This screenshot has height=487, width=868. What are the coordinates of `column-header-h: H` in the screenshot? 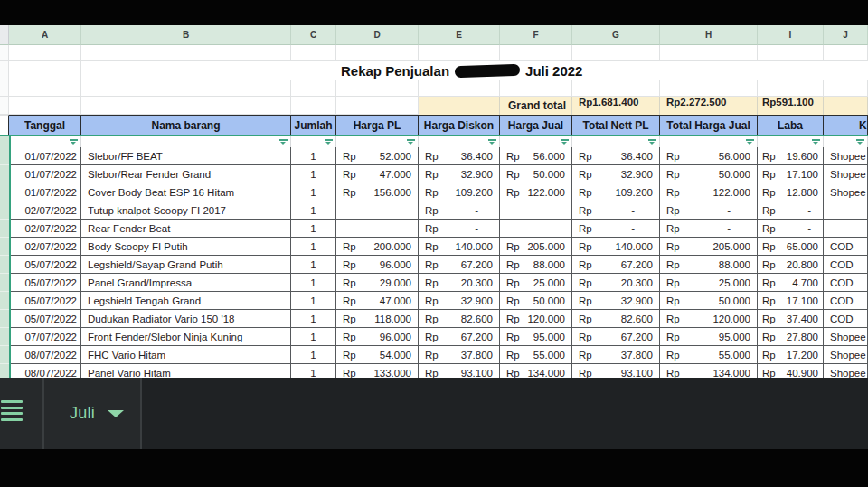 It's located at (709, 35).